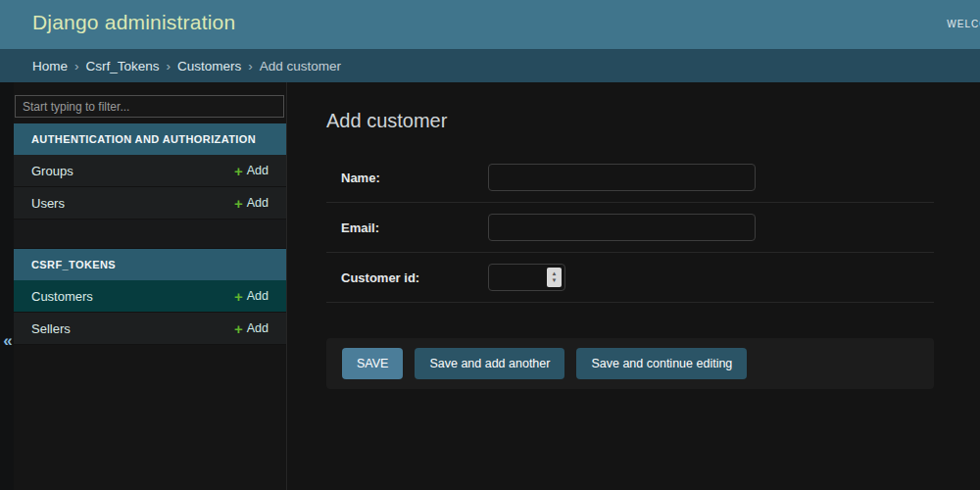 Image resolution: width=980 pixels, height=490 pixels. What do you see at coordinates (8, 341) in the screenshot?
I see `sidebar-collapse-toggle: «` at bounding box center [8, 341].